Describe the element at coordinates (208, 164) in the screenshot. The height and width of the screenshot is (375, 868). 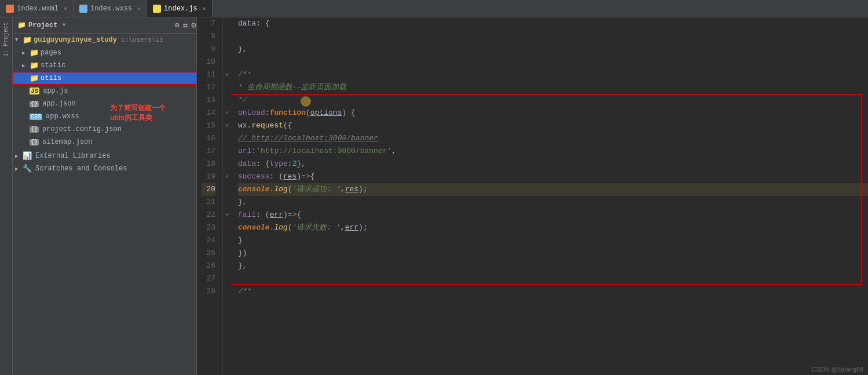
I see `linenum-18: 18` at that location.